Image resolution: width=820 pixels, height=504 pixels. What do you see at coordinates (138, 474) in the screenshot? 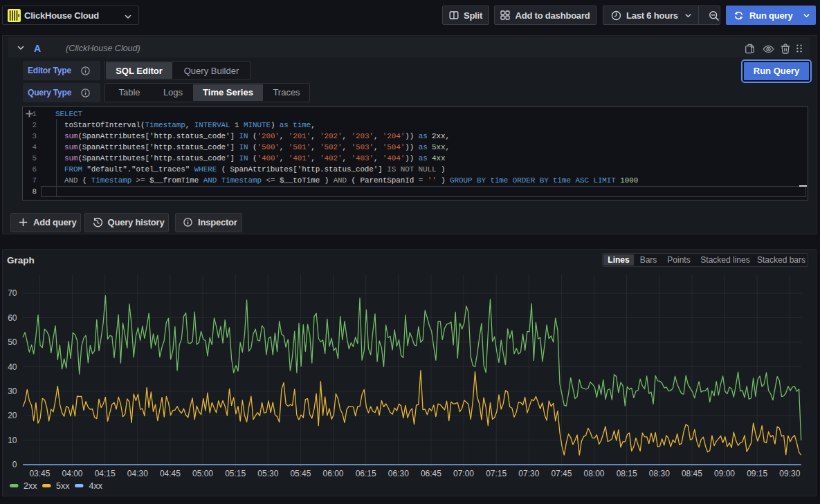
I see `svg-text: 04:30` at bounding box center [138, 474].